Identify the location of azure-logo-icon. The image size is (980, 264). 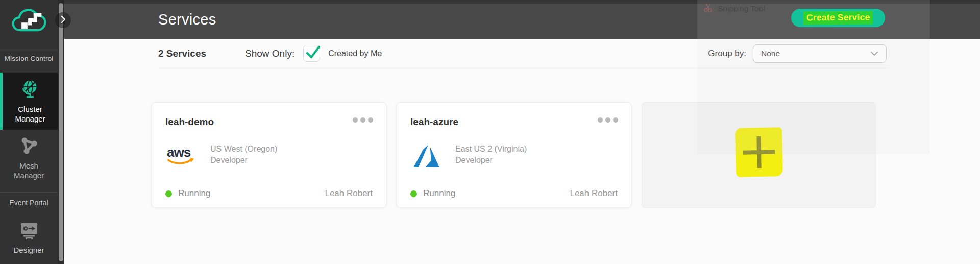
(426, 156).